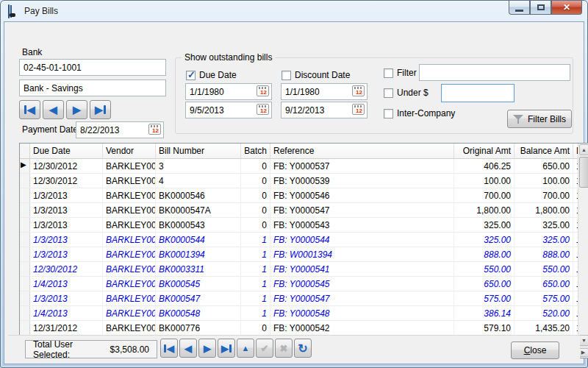  What do you see at coordinates (519, 7) in the screenshot?
I see `minimize-button` at bounding box center [519, 7].